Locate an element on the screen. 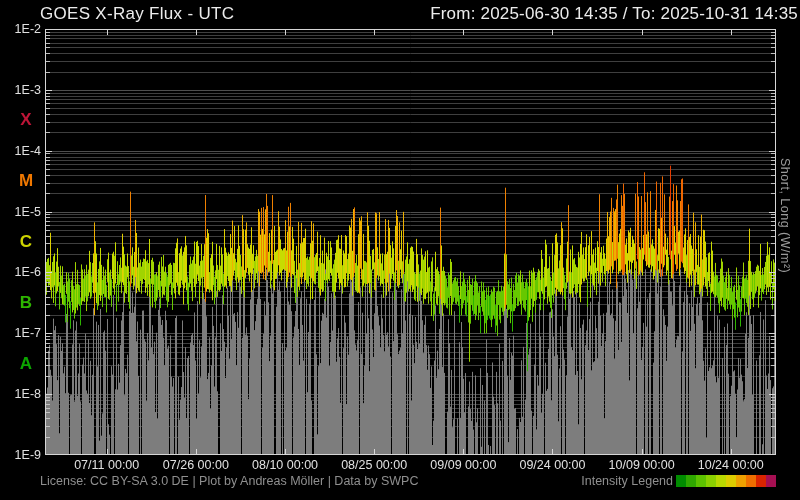  intensity-legend: Intensity Legend is located at coordinates (678, 481).